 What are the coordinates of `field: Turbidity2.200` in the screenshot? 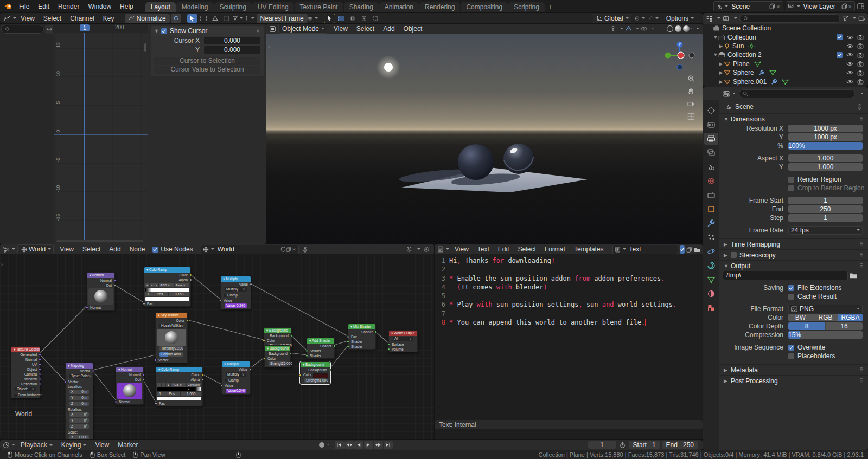 It's located at (171, 348).